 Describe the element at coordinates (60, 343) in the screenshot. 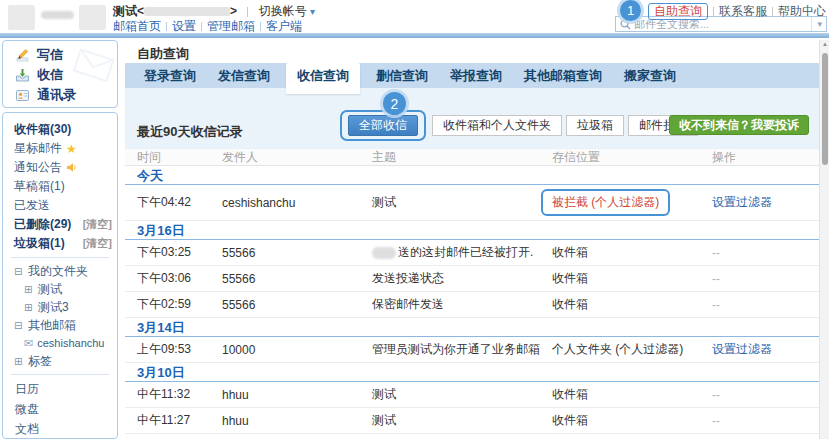

I see `sidebar-tree-ceshishanchu: ✉ ceshishanchu` at that location.